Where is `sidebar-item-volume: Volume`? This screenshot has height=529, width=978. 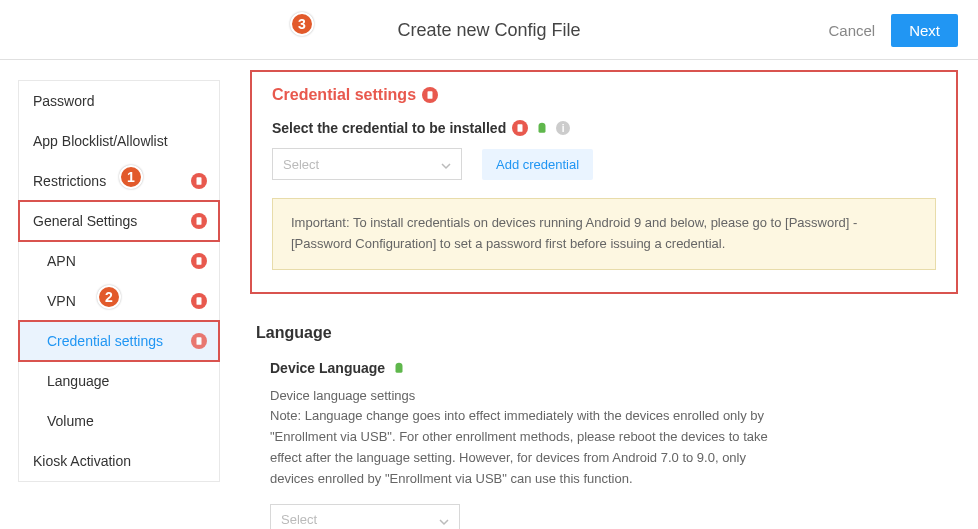
sidebar-item-volume: Volume is located at coordinates (119, 421).